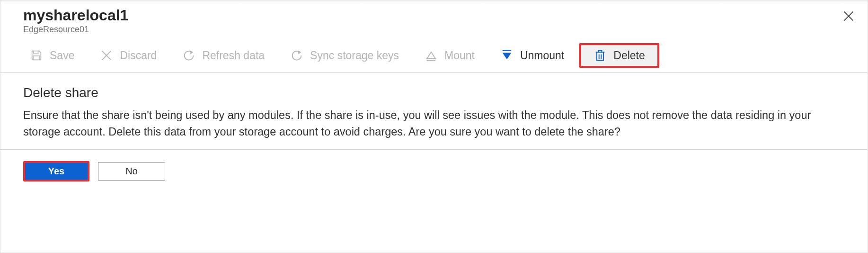 The image size is (868, 253). What do you see at coordinates (345, 55) in the screenshot?
I see `sync-button: Sync storage keys` at bounding box center [345, 55].